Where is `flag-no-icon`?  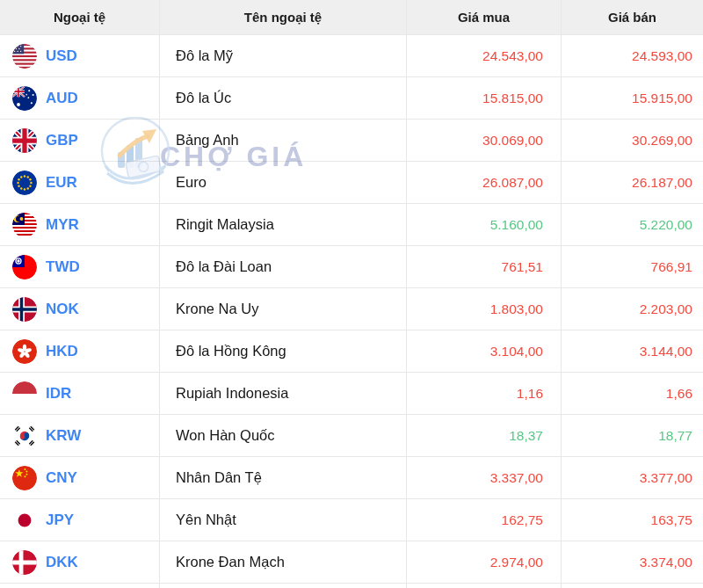
flag-no-icon is located at coordinates (25, 309).